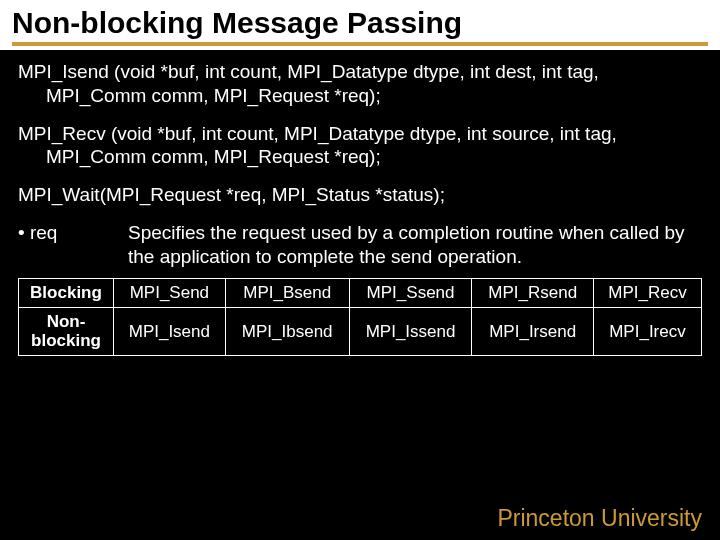  What do you see at coordinates (410, 331) in the screenshot?
I see `table-cell: MPI_Issend` at bounding box center [410, 331].